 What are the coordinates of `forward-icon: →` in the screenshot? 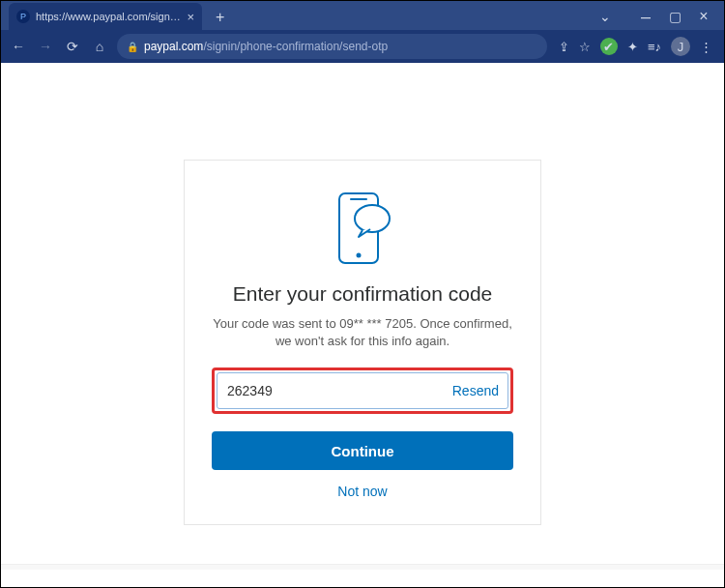 It's located at (45, 46).